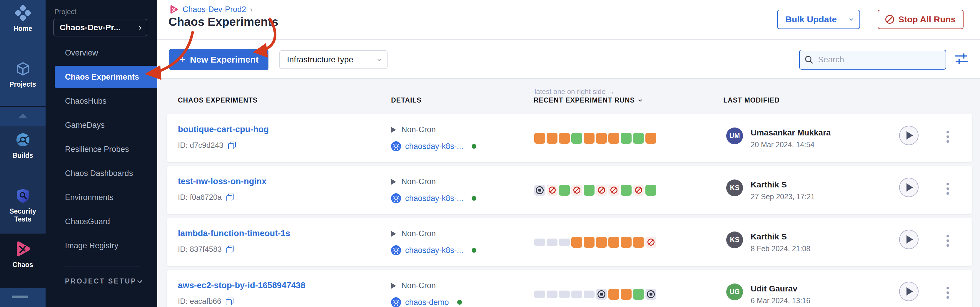 The height and width of the screenshot is (307, 980). What do you see at coordinates (333, 60) in the screenshot?
I see `infrastructure-type-dropdown: Infrastructure type` at bounding box center [333, 60].